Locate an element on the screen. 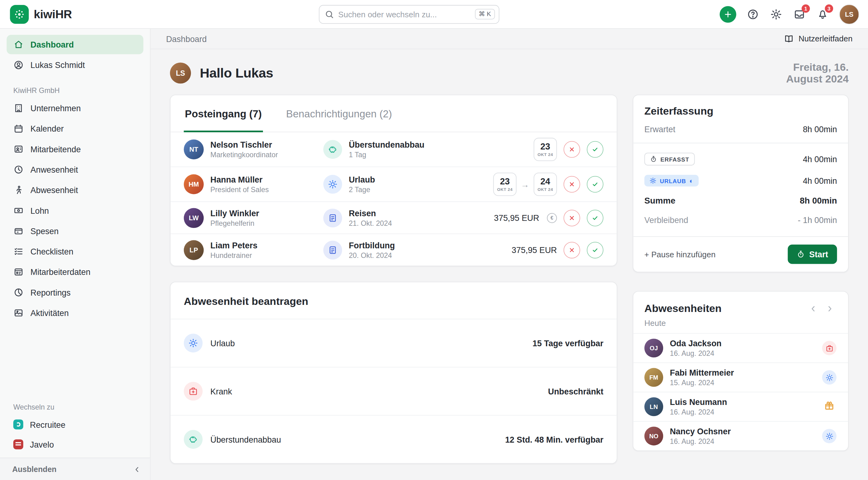  employee-role: Marketingkoordinator is located at coordinates (244, 155).